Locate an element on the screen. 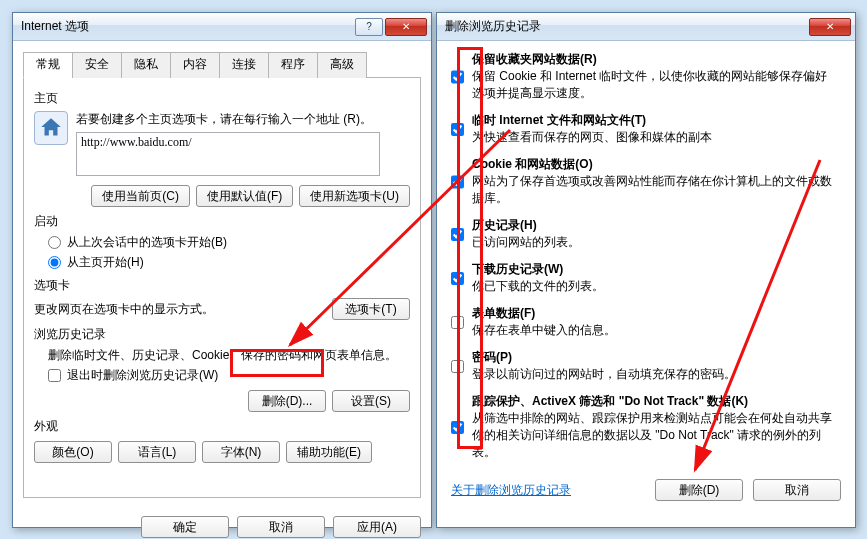 This screenshot has width=867, height=539. titlebar: Internet 选项 ? ✕ is located at coordinates (222, 27).